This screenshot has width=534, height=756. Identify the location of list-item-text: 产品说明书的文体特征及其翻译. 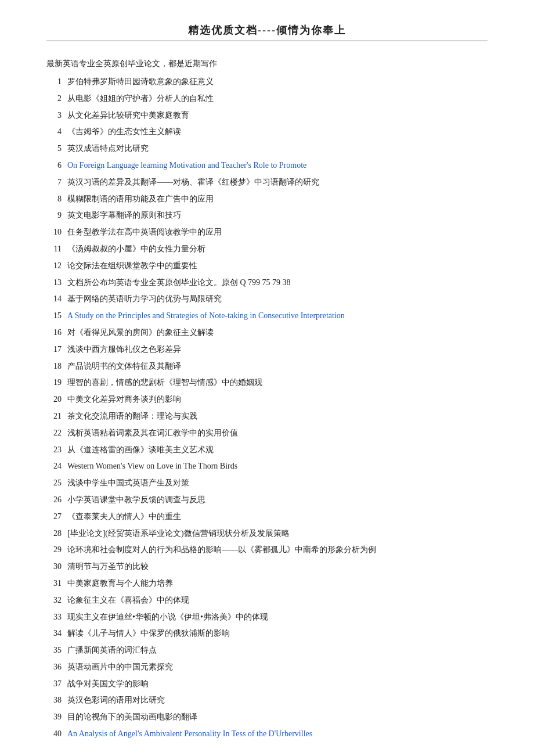
(277, 366).